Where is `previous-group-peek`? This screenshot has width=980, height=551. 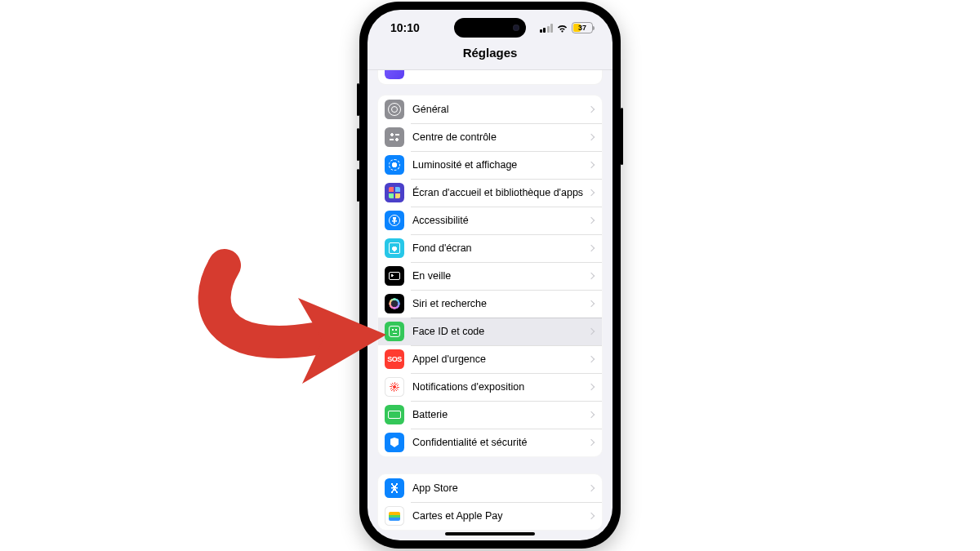
previous-group-peek is located at coordinates (490, 78).